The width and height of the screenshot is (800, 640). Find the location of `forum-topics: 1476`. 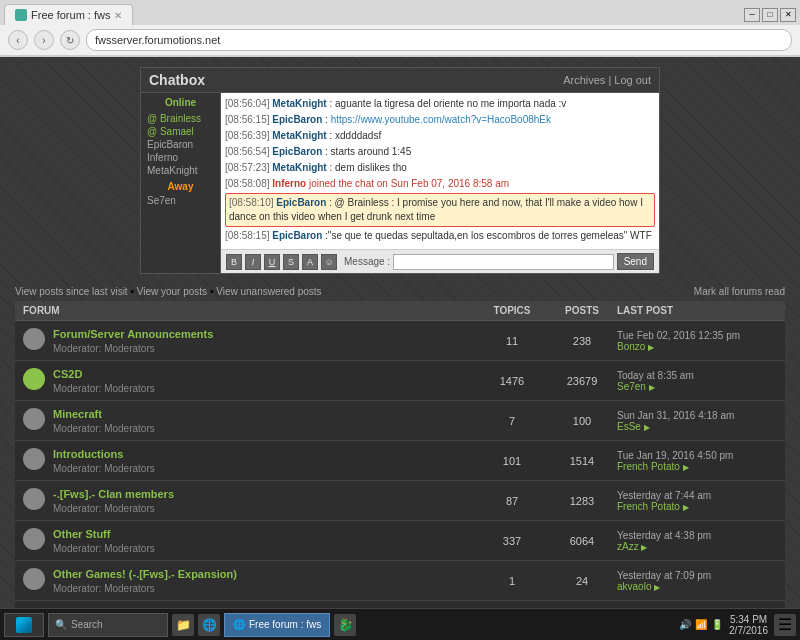

forum-topics: 1476 is located at coordinates (512, 381).